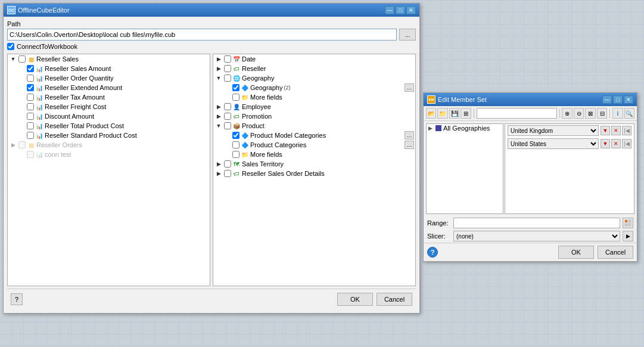 This screenshot has height=347, width=644. I want to click on list-item: ▦ Reseller Orders, so click(108, 145).